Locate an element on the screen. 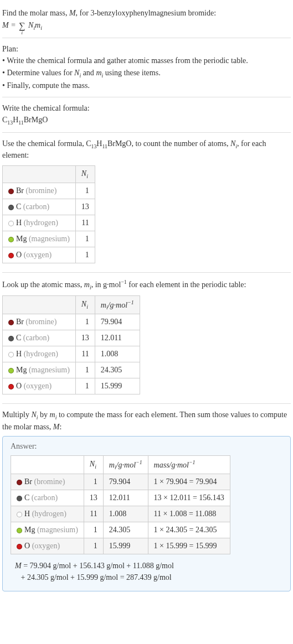  table-row: Br (bromine)179.9041 × 79.904 = 79.904 is located at coordinates (121, 482).